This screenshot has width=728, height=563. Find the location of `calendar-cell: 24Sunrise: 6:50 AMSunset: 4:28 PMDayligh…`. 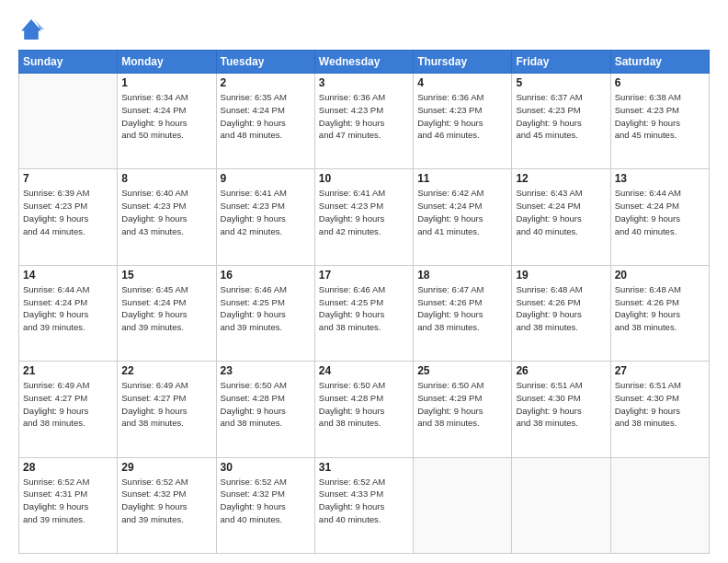

calendar-cell: 24Sunrise: 6:50 AMSunset: 4:28 PMDayligh… is located at coordinates (364, 409).